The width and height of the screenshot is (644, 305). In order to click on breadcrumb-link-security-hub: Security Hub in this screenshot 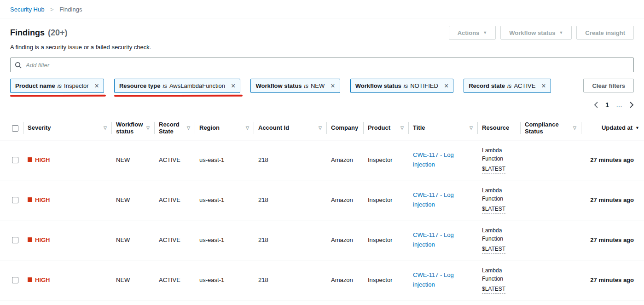, I will do `click(27, 9)`.